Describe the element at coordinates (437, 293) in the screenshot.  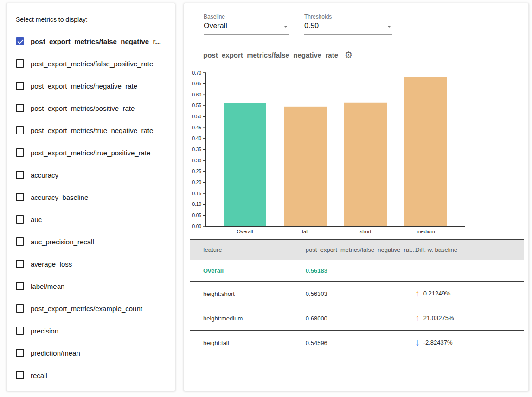
I see `diff-value: 0.21249%` at that location.